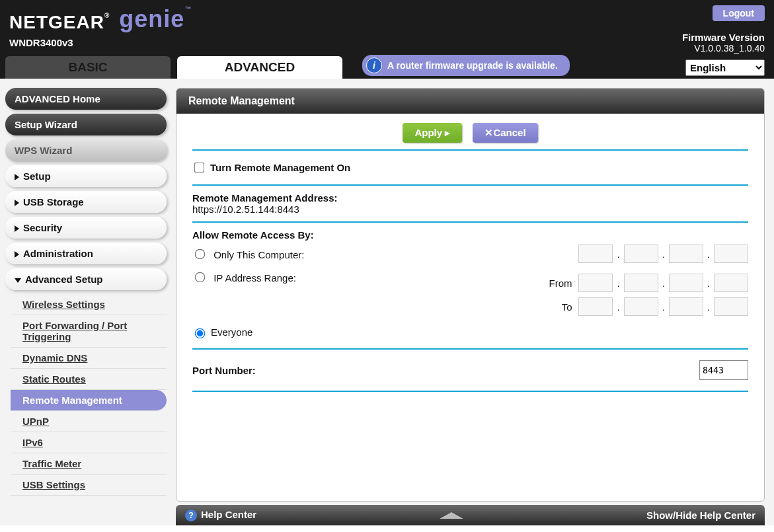  I want to click on language-select: English, so click(725, 67).